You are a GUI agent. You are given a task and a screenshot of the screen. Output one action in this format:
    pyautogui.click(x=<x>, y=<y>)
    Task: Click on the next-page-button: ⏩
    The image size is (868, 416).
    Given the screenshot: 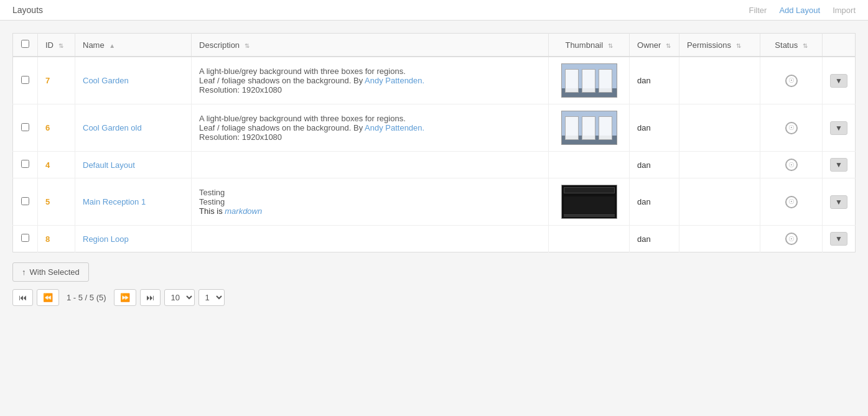 What is the action you would take?
    pyautogui.click(x=125, y=297)
    